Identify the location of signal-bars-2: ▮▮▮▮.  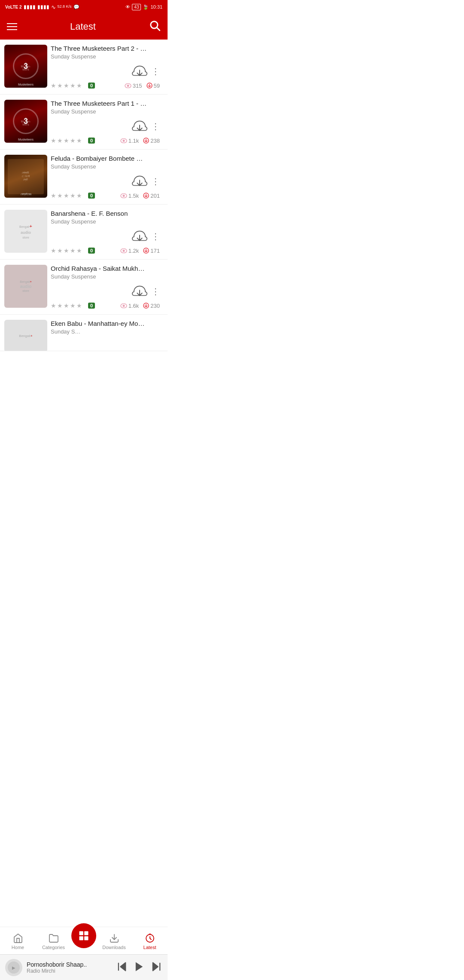
(43, 7).